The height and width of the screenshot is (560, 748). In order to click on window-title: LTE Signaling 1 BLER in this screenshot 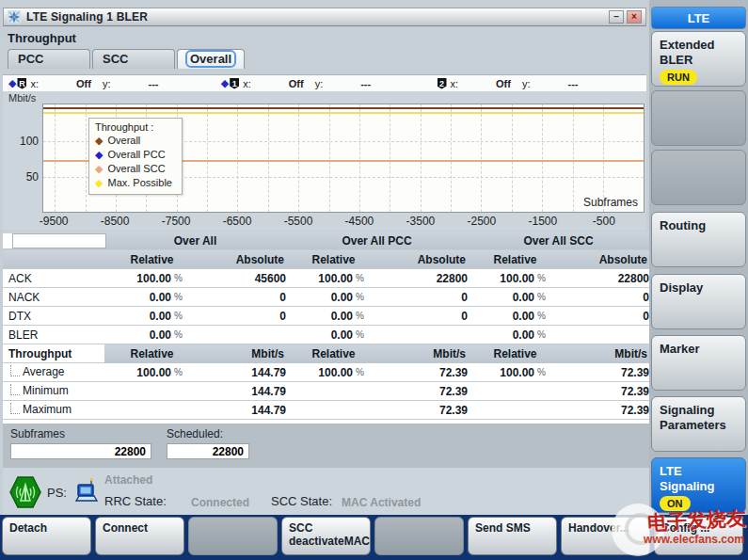, I will do `click(87, 17)`.